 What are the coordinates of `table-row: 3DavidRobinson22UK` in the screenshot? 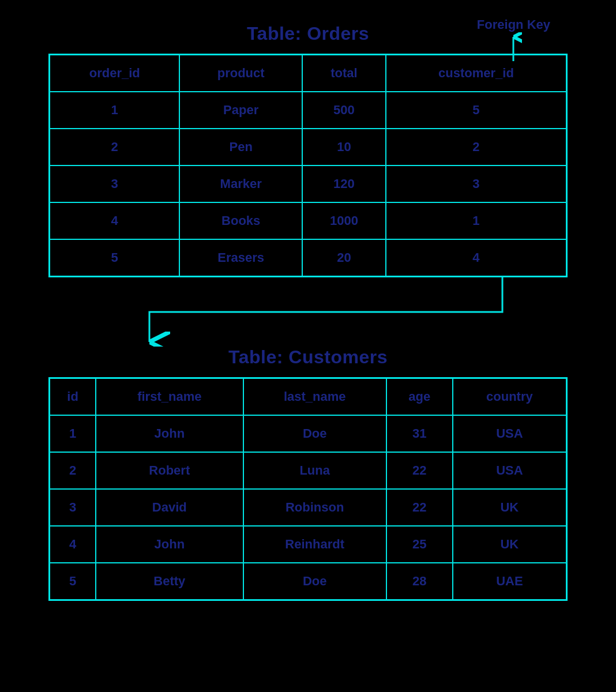 It's located at (308, 507).